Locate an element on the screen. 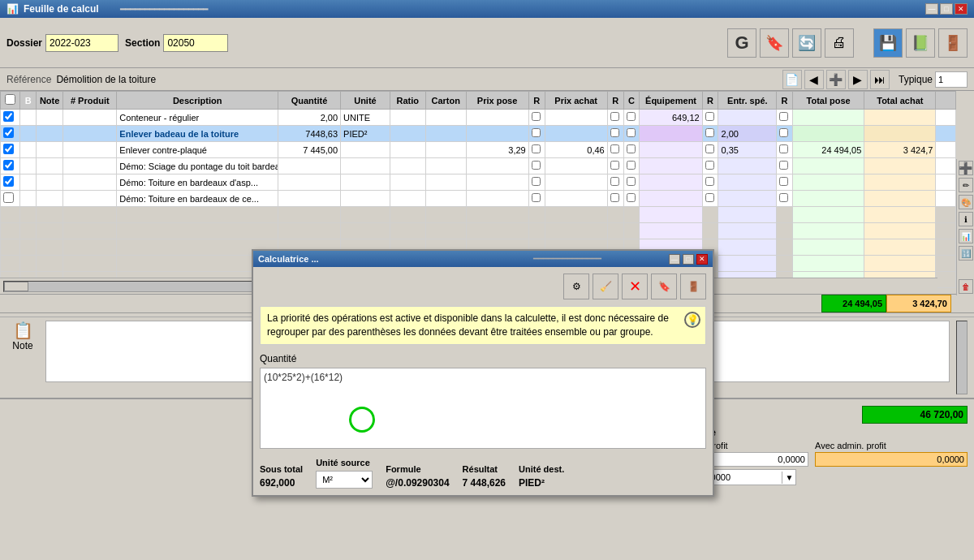 The image size is (974, 560). formula-input: (10*25*2)+(16*12) is located at coordinates (483, 408).